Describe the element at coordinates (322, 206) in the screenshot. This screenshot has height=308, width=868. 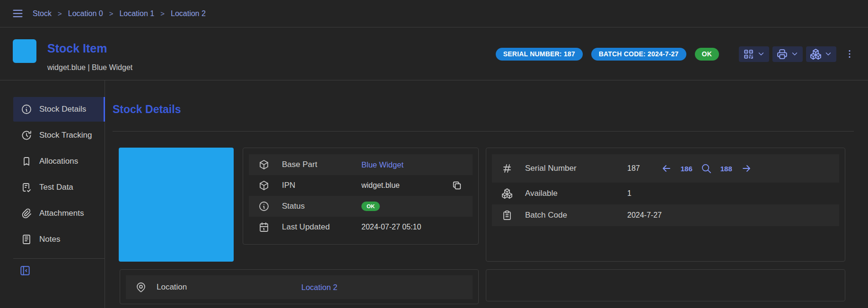
I see `row-label: Status` at that location.